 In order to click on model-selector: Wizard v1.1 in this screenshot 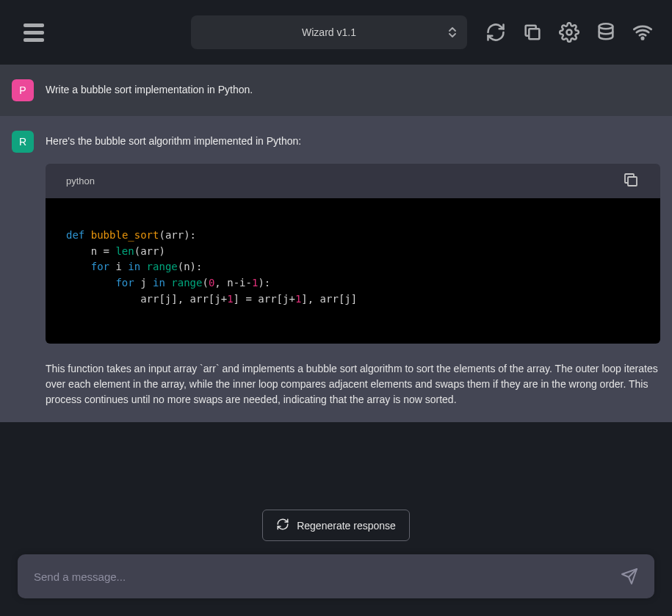, I will do `click(329, 32)`.